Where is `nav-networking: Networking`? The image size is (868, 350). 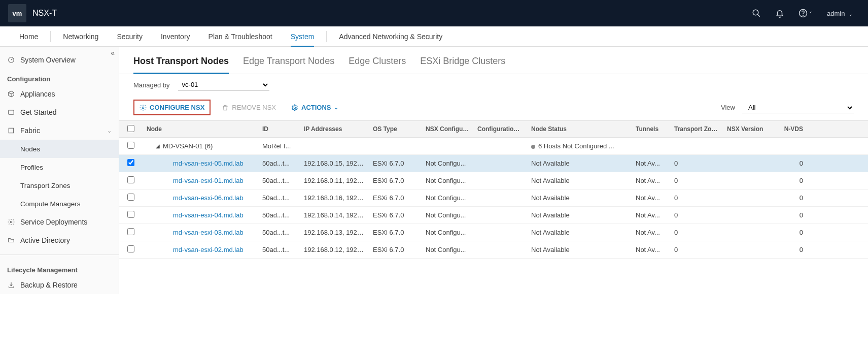
nav-networking: Networking is located at coordinates (81, 37).